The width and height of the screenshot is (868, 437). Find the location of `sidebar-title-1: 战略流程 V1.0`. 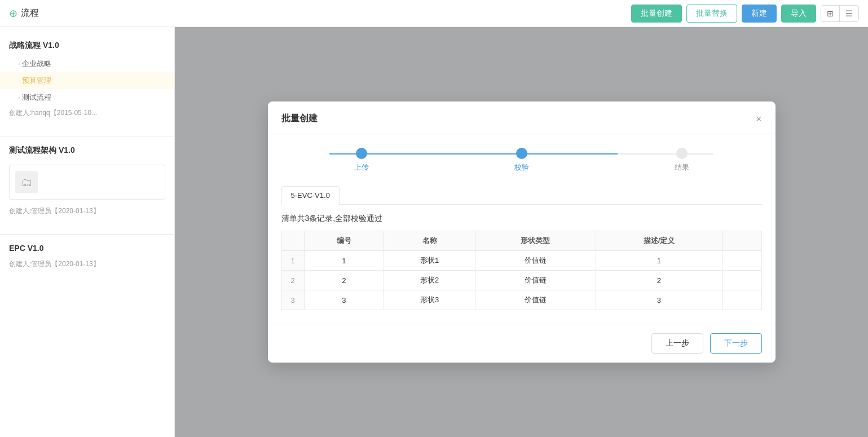

sidebar-title-1: 战略流程 V1.0 is located at coordinates (87, 46).